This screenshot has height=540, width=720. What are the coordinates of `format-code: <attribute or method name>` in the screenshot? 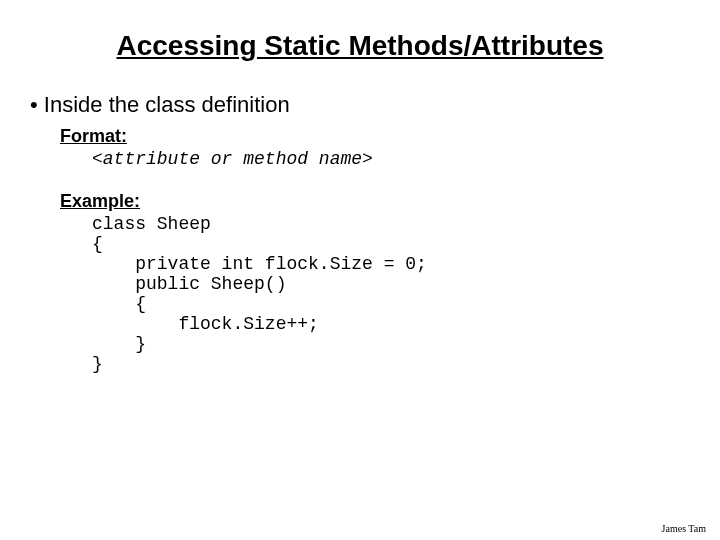 It's located at (386, 159).